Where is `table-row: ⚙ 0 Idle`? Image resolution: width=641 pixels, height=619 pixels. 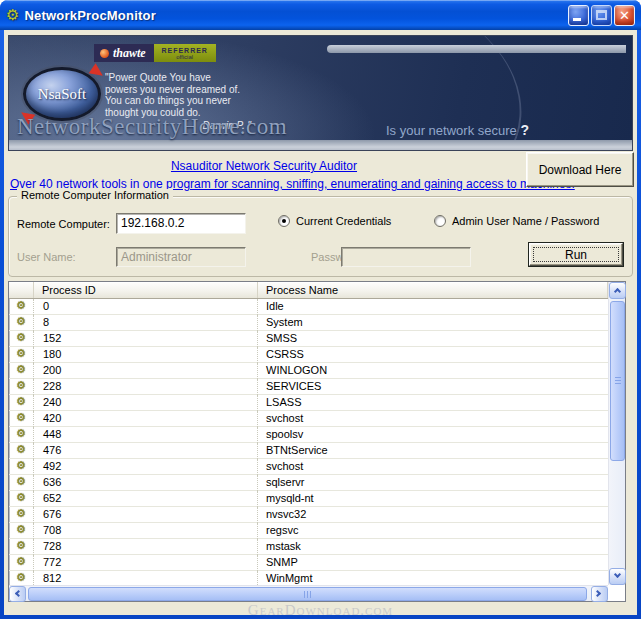
table-row: ⚙ 0 Idle is located at coordinates (308, 307).